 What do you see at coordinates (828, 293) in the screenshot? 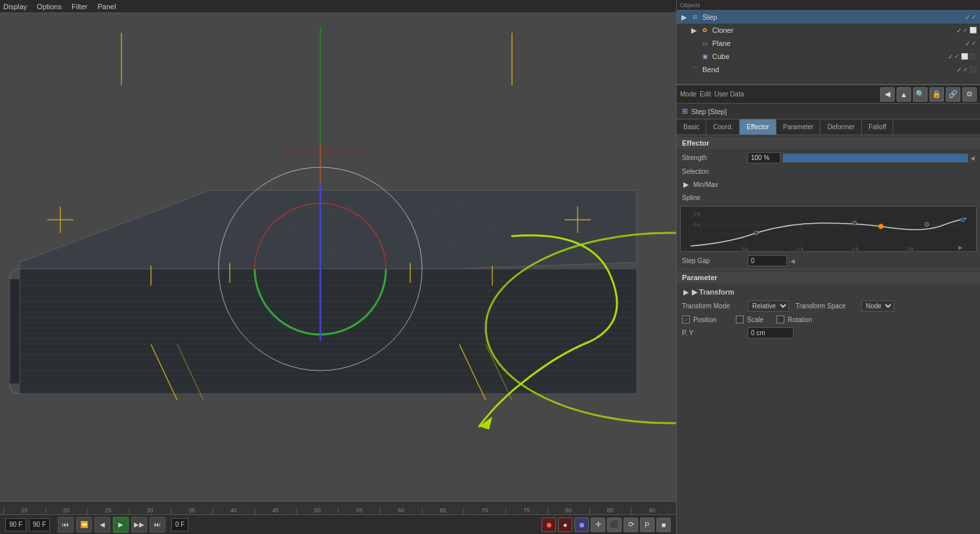
I see `transform-subsection: ▶ ▶ Transform` at bounding box center [828, 293].